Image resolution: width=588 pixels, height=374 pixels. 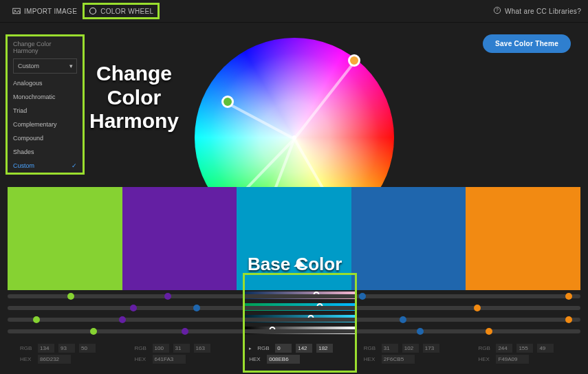 What do you see at coordinates (45, 152) in the screenshot?
I see `harmony-option-shades: Shades` at bounding box center [45, 152].